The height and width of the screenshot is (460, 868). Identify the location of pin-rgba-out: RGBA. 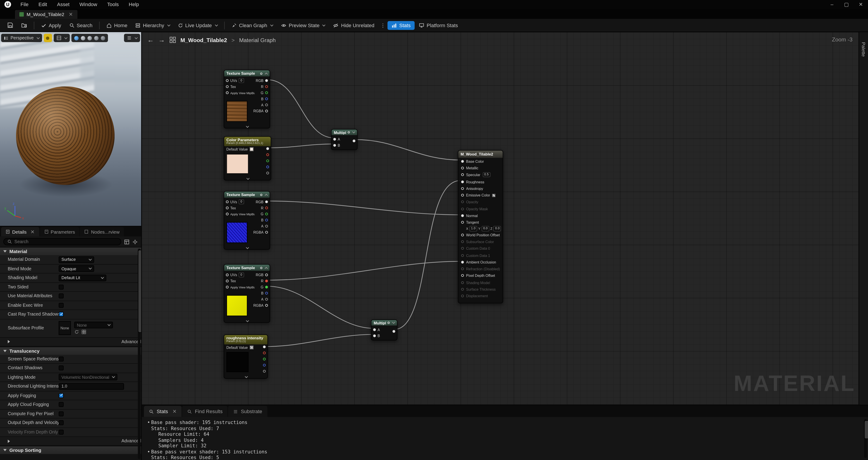
(260, 233).